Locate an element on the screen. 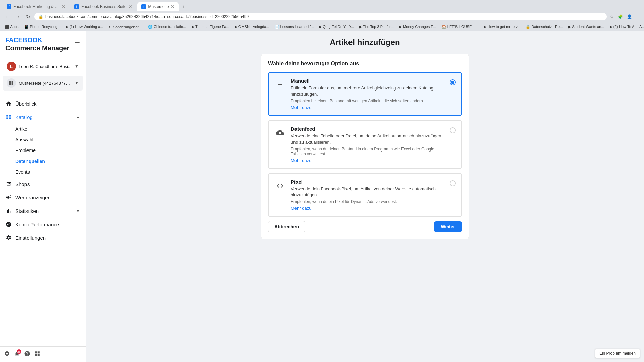  page-selector: Musterseite (442764877401...) ▼ is located at coordinates (43, 83).